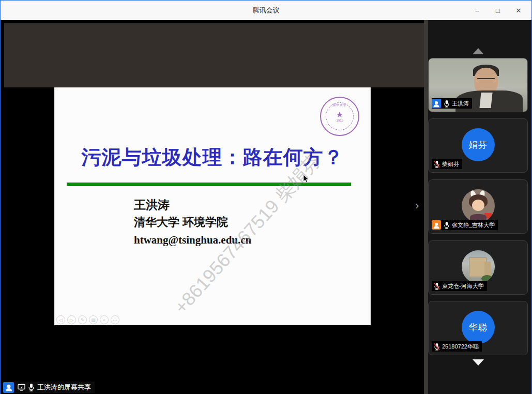 The image size is (532, 394). What do you see at coordinates (61, 320) in the screenshot?
I see `previous-slide-button: ◁` at bounding box center [61, 320].